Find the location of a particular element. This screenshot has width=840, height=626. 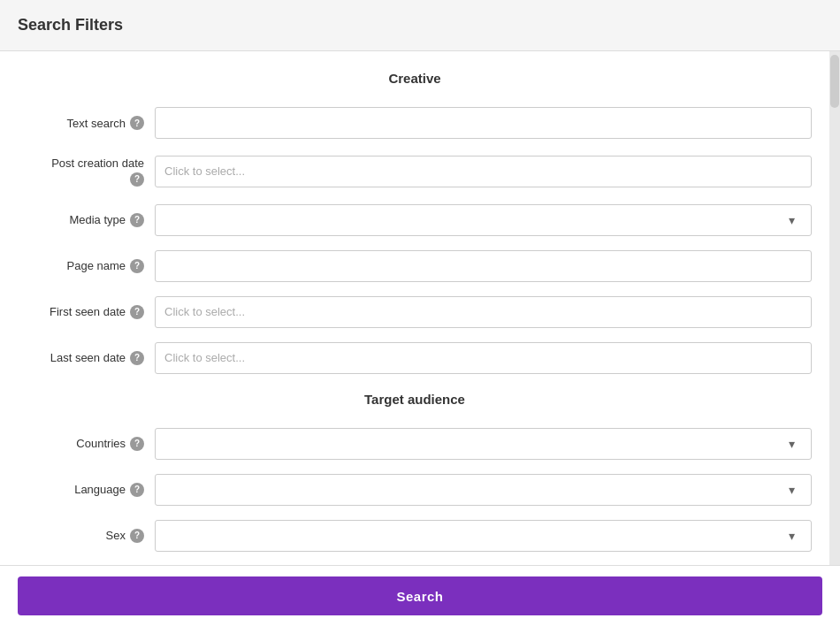

first-seen-date-row: First seen date ? Click to select... is located at coordinates (415, 312).